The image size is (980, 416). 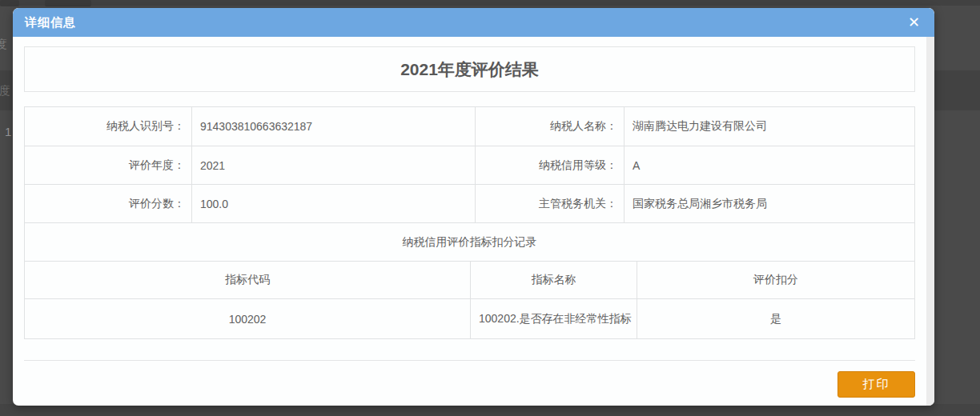 What do you see at coordinates (8, 131) in the screenshot?
I see `background-fragment: 1` at bounding box center [8, 131].